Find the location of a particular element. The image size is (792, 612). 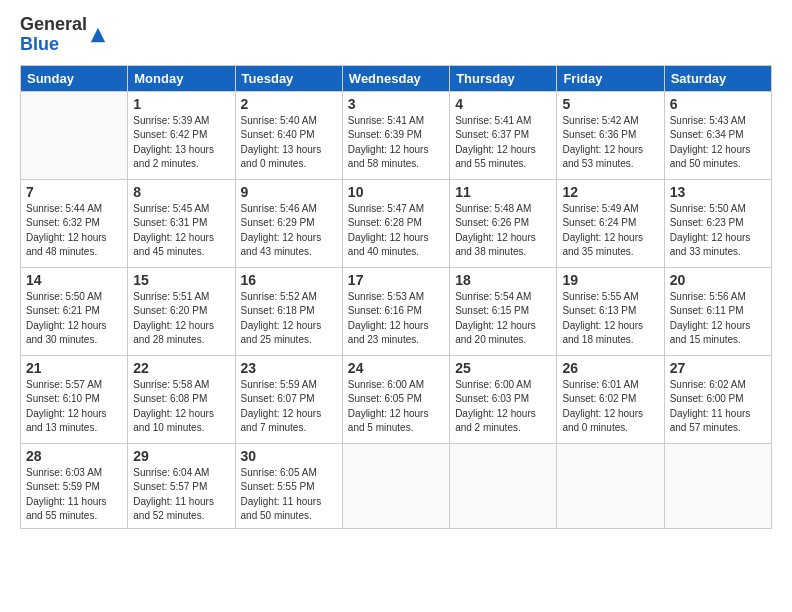

day-number: 22 is located at coordinates (181, 368).